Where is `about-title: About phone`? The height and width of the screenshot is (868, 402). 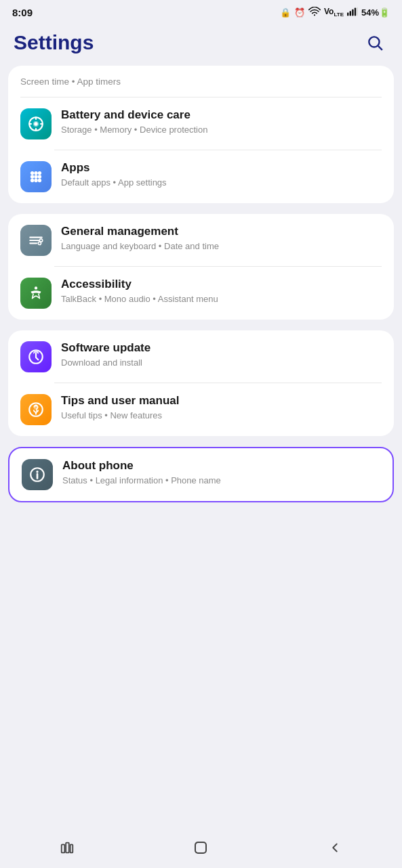 about-title: About phone is located at coordinates (221, 466).